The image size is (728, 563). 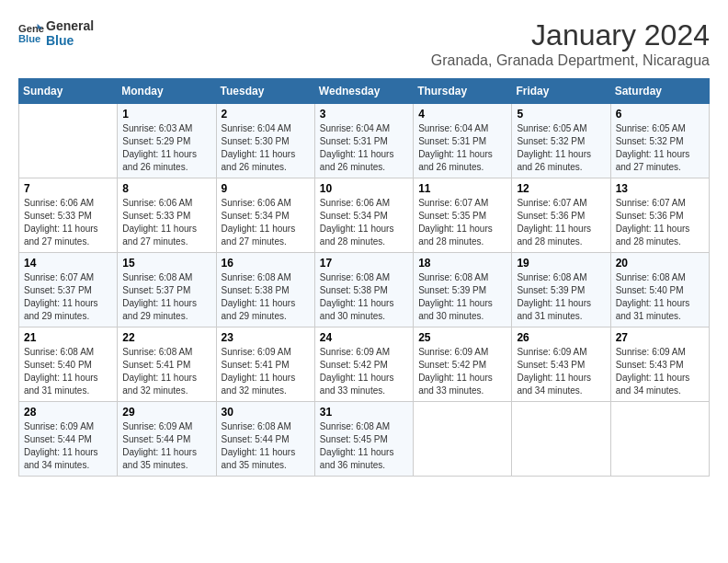 What do you see at coordinates (561, 142) in the screenshot?
I see `calendar-day-cell: 5Sunrise: 6:05 AMSunset: 5:32 PMDaylight…` at bounding box center [561, 142].